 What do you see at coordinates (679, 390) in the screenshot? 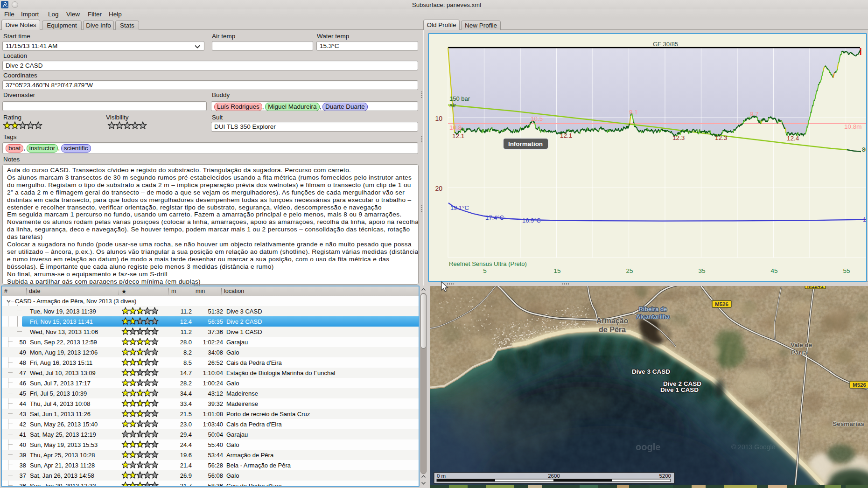
I see `svg-text: Dive 1 CASD` at bounding box center [679, 390].